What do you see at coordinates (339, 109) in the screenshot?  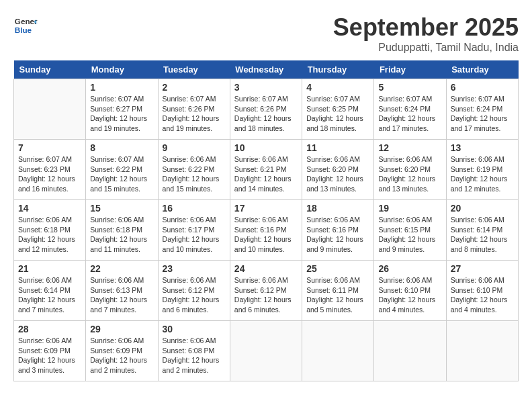 I see `calendar-cell: 4Sunrise: 6:07 AM Sunset: 6:25 PM Daylig…` at bounding box center [339, 109].